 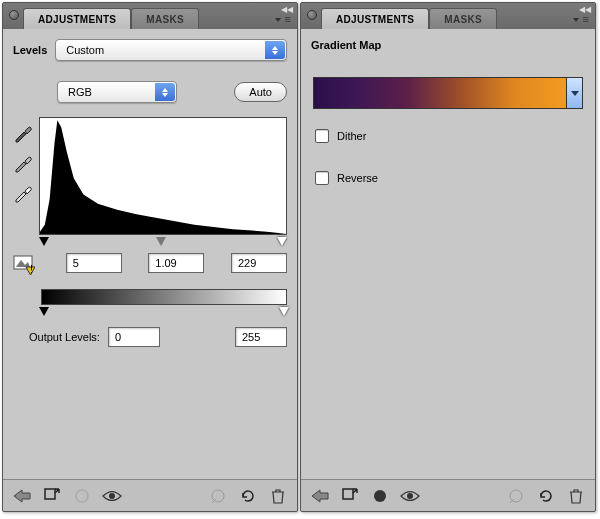 What do you see at coordinates (30, 50) in the screenshot?
I see `levels-title: Levels` at bounding box center [30, 50].